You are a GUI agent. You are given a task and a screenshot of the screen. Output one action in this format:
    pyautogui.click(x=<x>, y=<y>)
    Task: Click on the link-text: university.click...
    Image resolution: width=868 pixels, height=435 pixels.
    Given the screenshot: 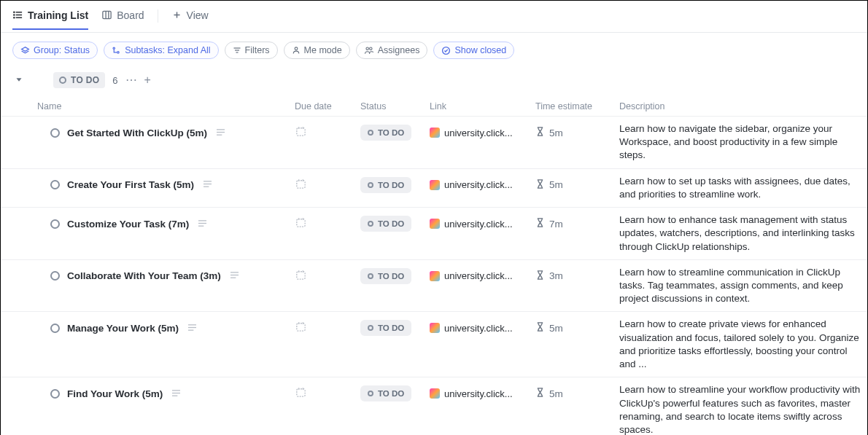 What is the action you would take?
    pyautogui.click(x=478, y=185)
    